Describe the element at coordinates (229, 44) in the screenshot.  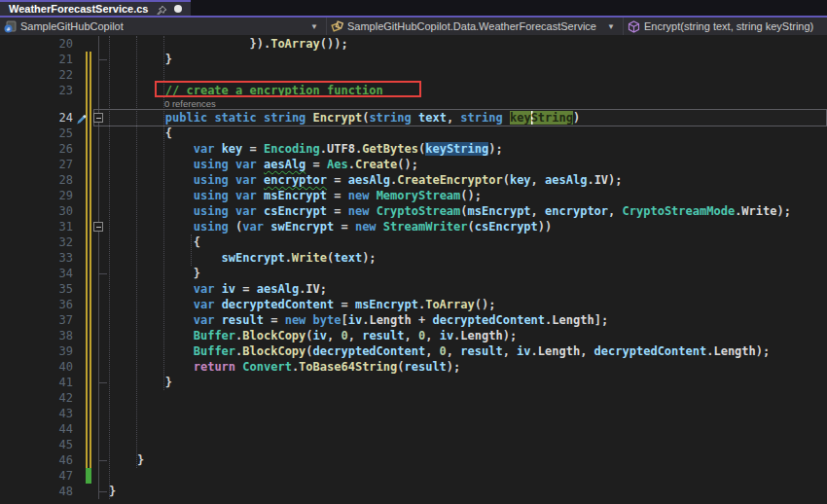
I see `code-text: }).ToArray());` at that location.